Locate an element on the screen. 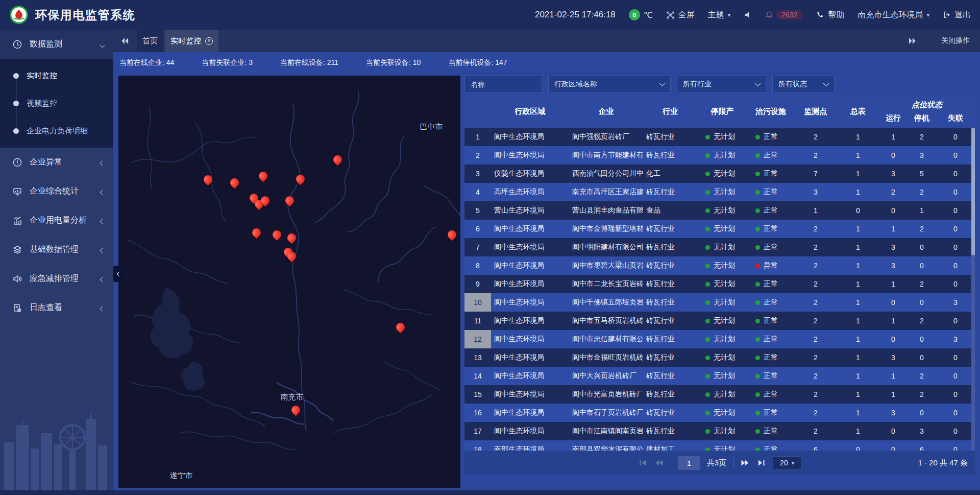  logout-button: 退出 is located at coordinates (957, 15).